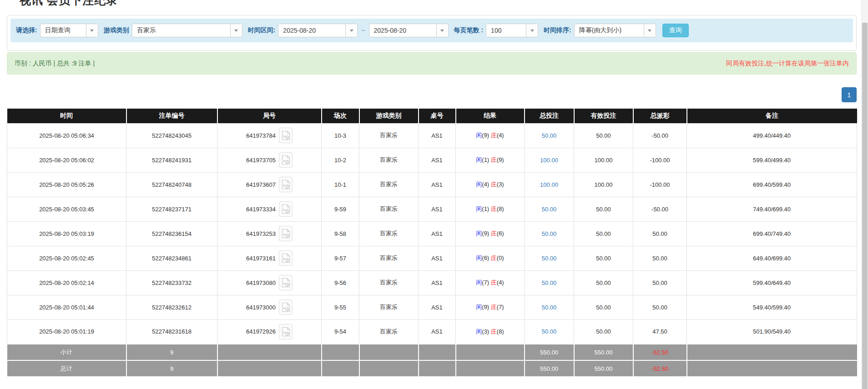 The image size is (868, 389). What do you see at coordinates (772, 116) in the screenshot?
I see `column-header: 备注` at bounding box center [772, 116].